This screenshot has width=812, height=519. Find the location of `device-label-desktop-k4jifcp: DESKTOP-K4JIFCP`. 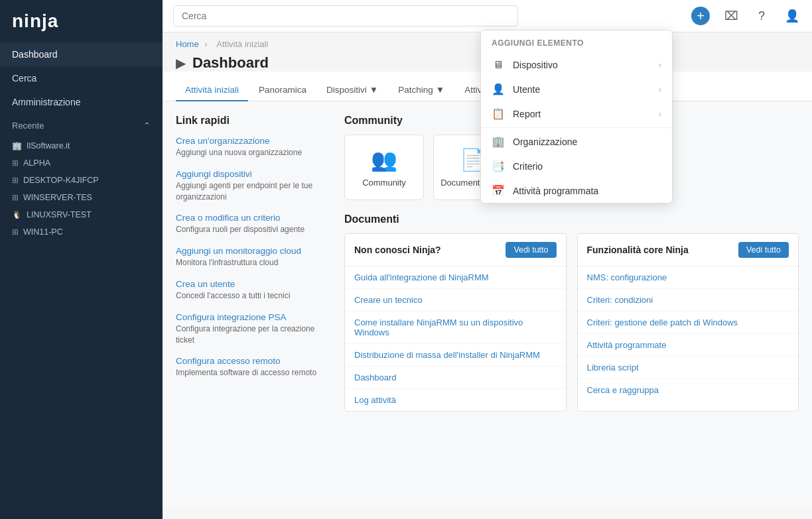

device-label-desktop-k4jifcp: DESKTOP-K4JIFCP is located at coordinates (61, 180).